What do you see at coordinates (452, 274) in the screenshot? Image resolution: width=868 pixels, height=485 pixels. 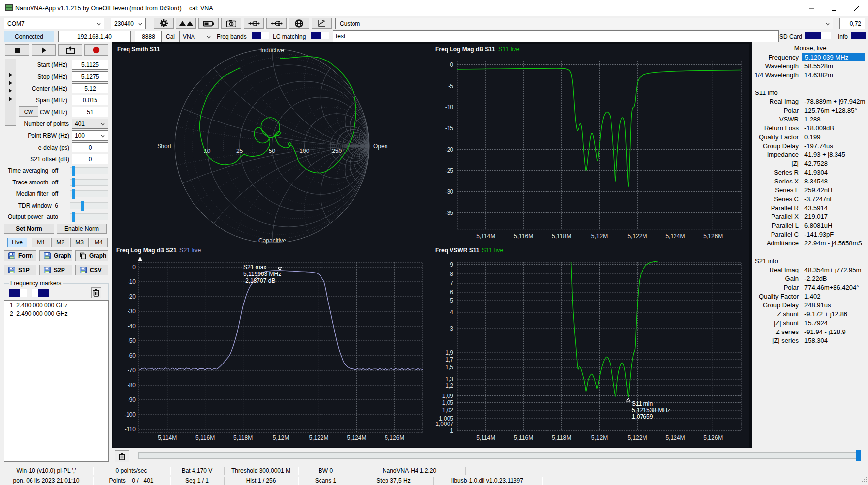 I see `svg-text: 8` at bounding box center [452, 274].